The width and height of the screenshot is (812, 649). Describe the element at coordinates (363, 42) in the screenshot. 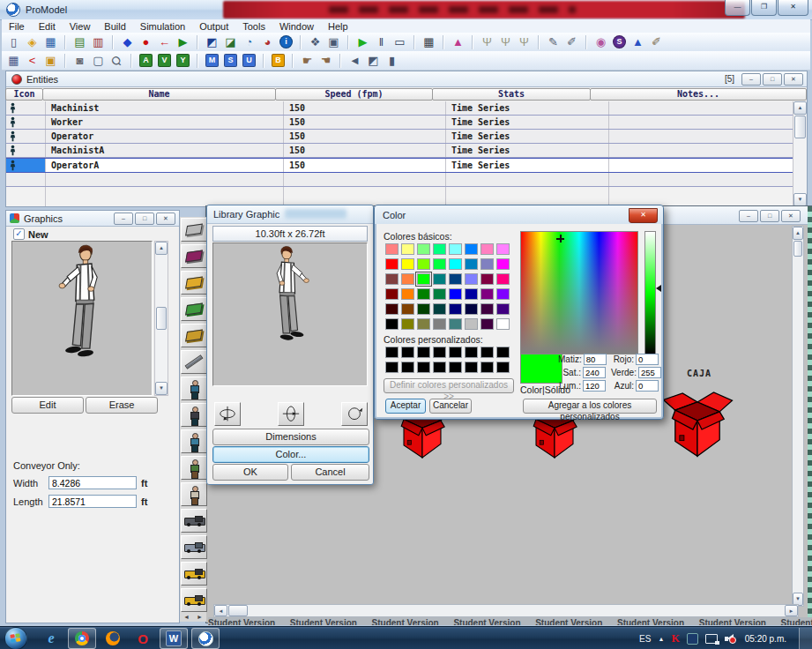

I see `run-simulation-icon: ▶` at that location.